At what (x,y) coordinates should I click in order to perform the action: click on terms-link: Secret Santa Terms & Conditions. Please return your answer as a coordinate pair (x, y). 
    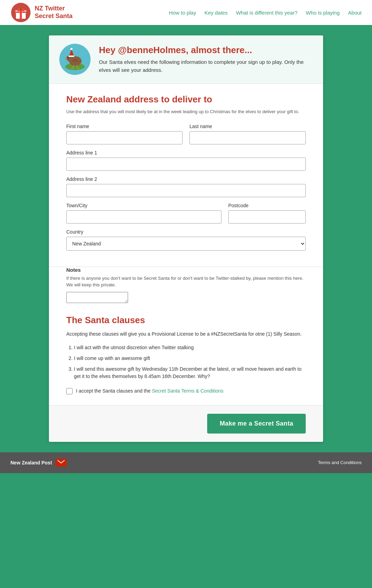
    Looking at the image, I should click on (188, 391).